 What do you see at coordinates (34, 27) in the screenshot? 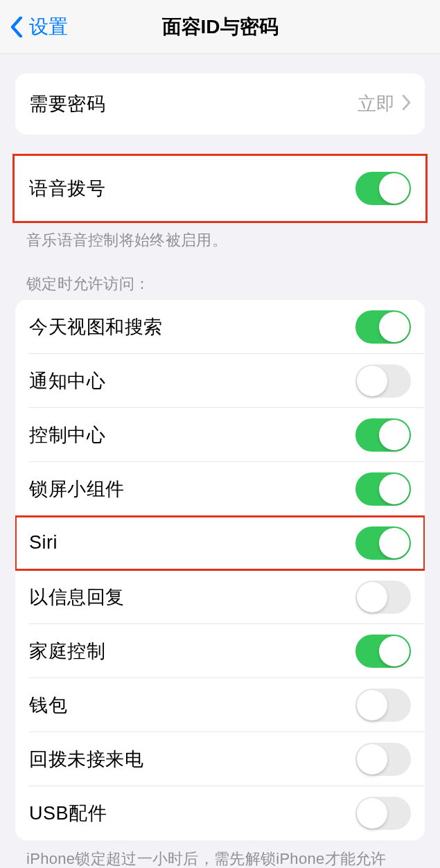
I see `back-button: 设置` at bounding box center [34, 27].